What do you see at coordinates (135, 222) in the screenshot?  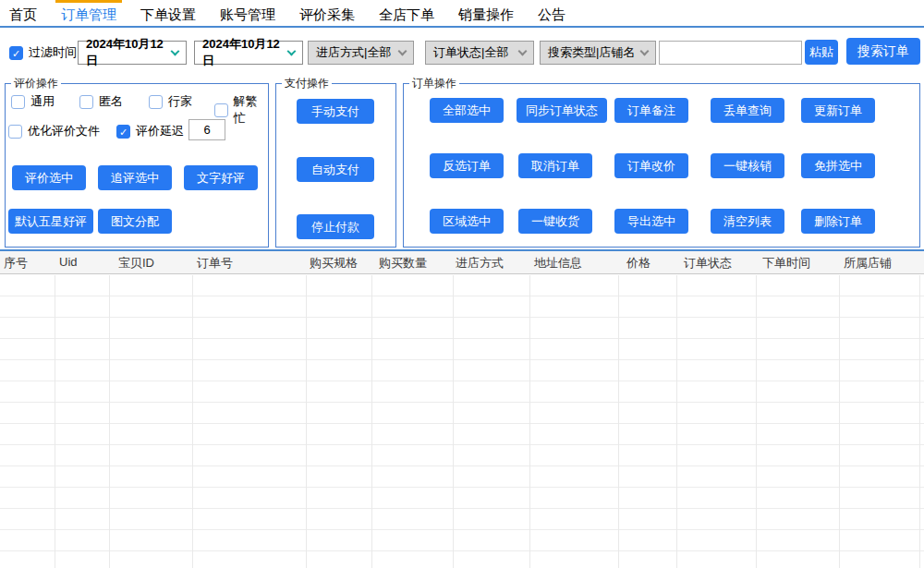 I see `image-text-assign-button: 图文分配` at bounding box center [135, 222].